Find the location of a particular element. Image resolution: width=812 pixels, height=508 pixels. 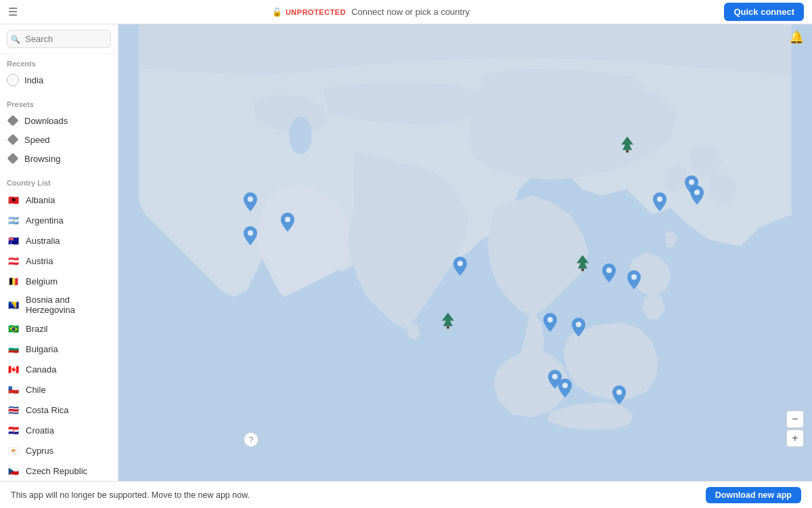

sidebar-item-belgium: 🇧🇪 Belgium is located at coordinates (59, 281).